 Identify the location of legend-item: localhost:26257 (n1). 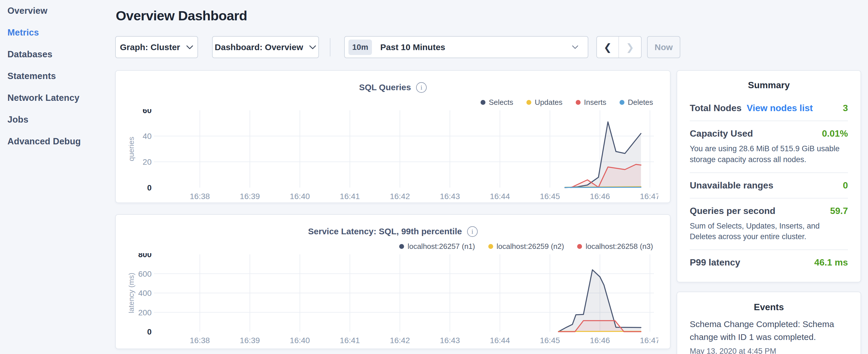
(437, 247).